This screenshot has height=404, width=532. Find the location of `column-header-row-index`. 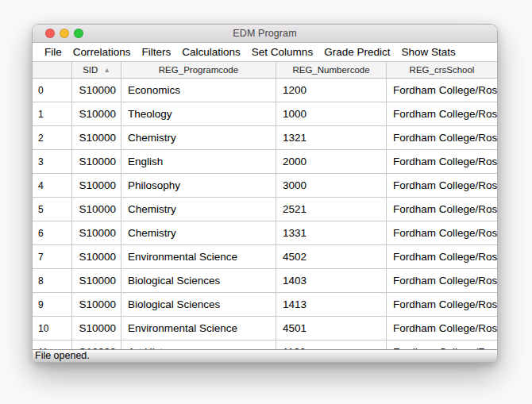

column-header-row-index is located at coordinates (52, 70).